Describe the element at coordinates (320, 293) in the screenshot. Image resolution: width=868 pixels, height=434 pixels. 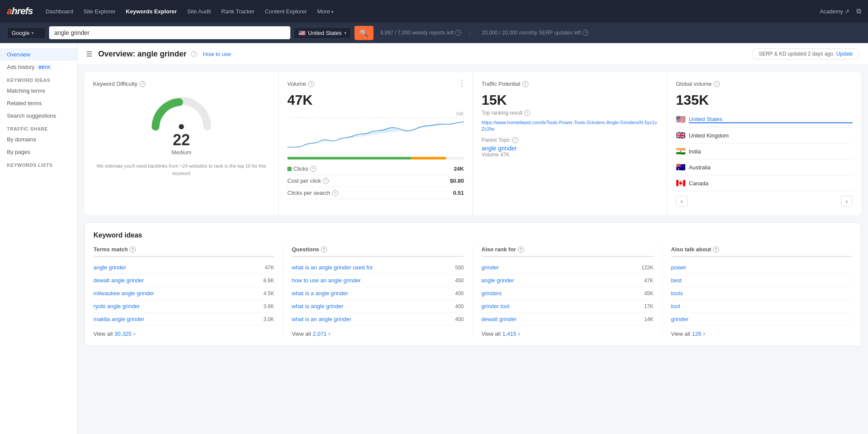
I see `q-kw-2: what is a angle grinder` at that location.